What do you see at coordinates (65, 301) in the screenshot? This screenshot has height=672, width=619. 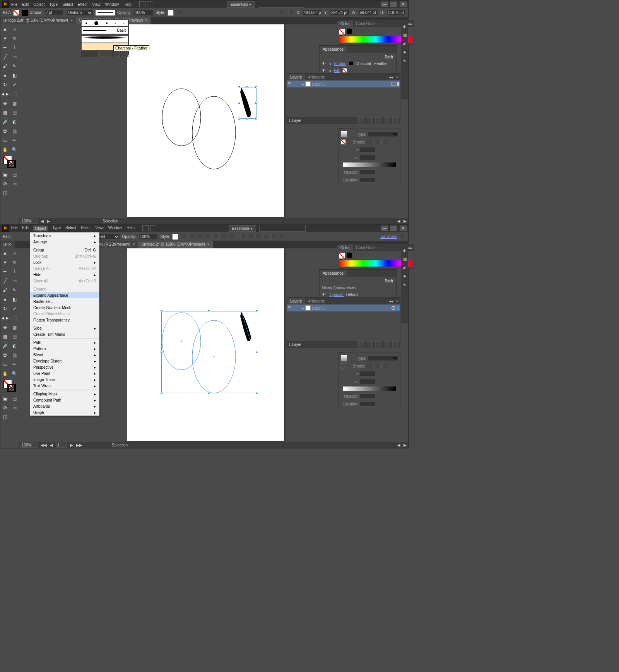 I see `menu-item-rasterize-: Rasterize...` at bounding box center [65, 301].